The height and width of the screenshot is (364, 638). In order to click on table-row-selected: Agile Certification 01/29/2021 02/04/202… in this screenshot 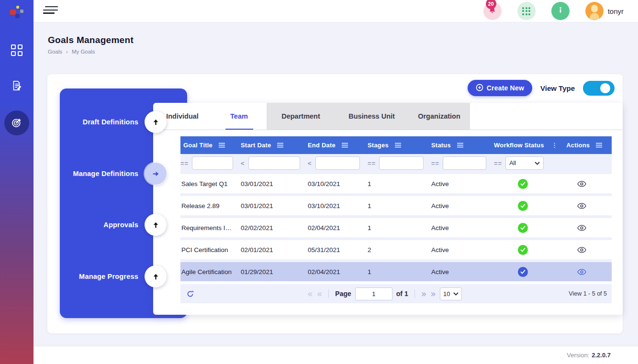, I will do `click(396, 272)`.